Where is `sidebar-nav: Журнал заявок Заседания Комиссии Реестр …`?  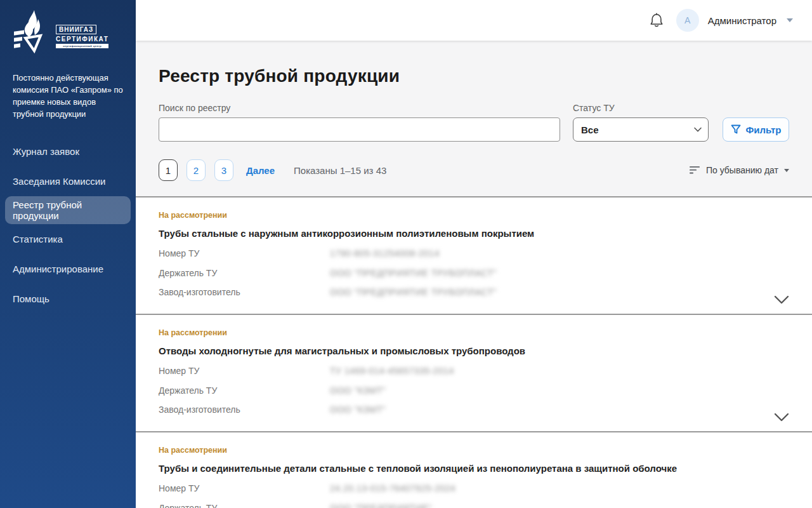 sidebar-nav: Журнал заявок Заседания Комиссии Реестр … is located at coordinates (68, 225).